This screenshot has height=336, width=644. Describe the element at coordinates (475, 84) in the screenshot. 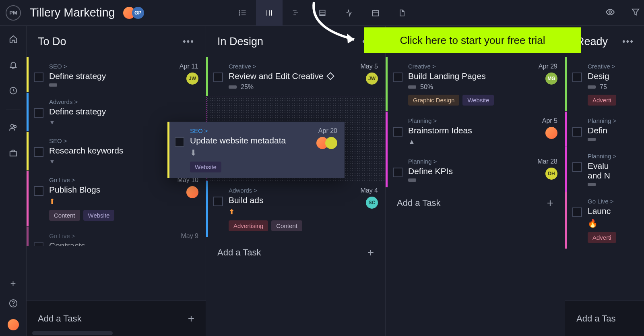

I see `task-card: Creative >Build Landing PagesApr 29MG 50…` at that location.